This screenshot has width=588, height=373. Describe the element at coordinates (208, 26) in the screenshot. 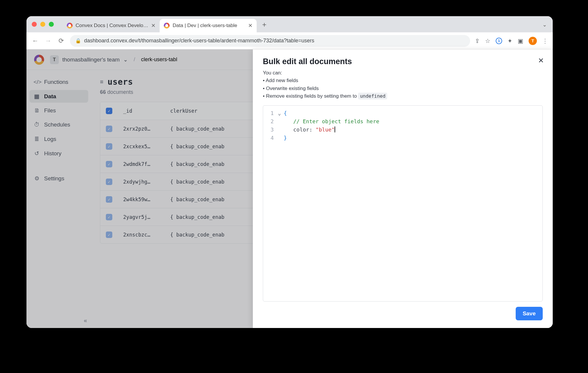

I see `tab-active: Data | Dev | clerk-users-table ✕` at that location.